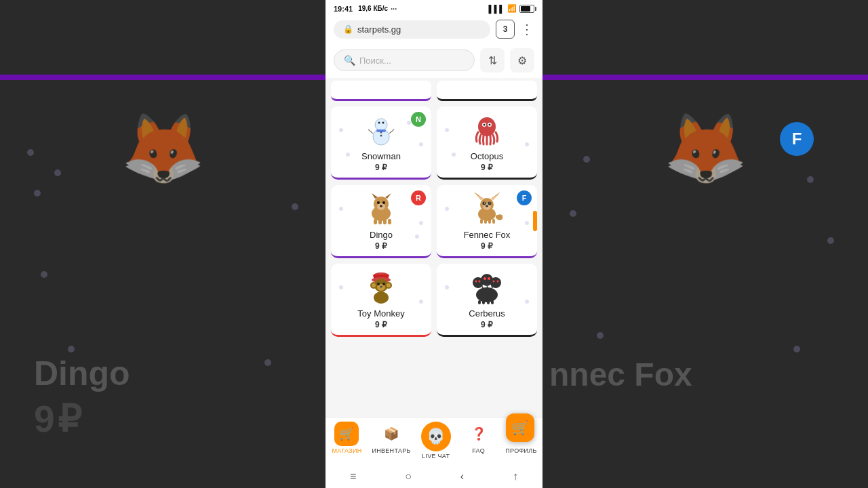 Image resolution: width=868 pixels, height=488 pixels. Describe the element at coordinates (82, 373) in the screenshot. I see `bg-left-name: Dingo` at that location.